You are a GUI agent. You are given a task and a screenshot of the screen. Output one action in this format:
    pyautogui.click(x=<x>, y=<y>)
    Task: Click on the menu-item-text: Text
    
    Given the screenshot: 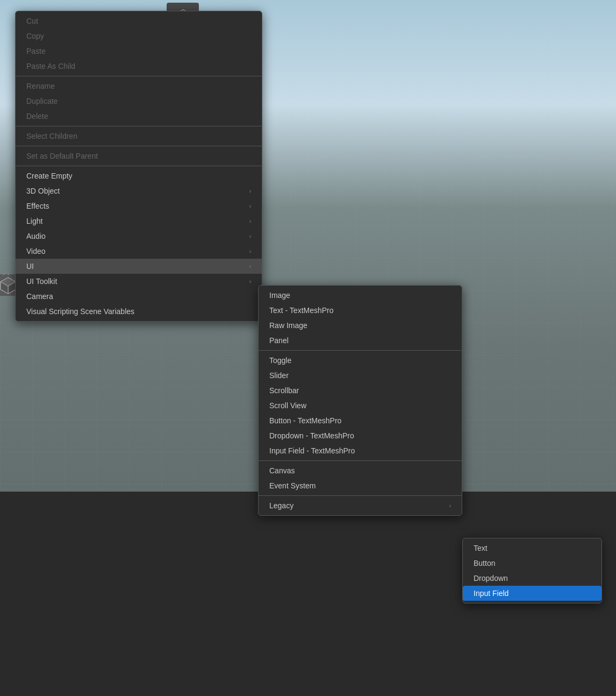 What is the action you would take?
    pyautogui.click(x=532, y=548)
    